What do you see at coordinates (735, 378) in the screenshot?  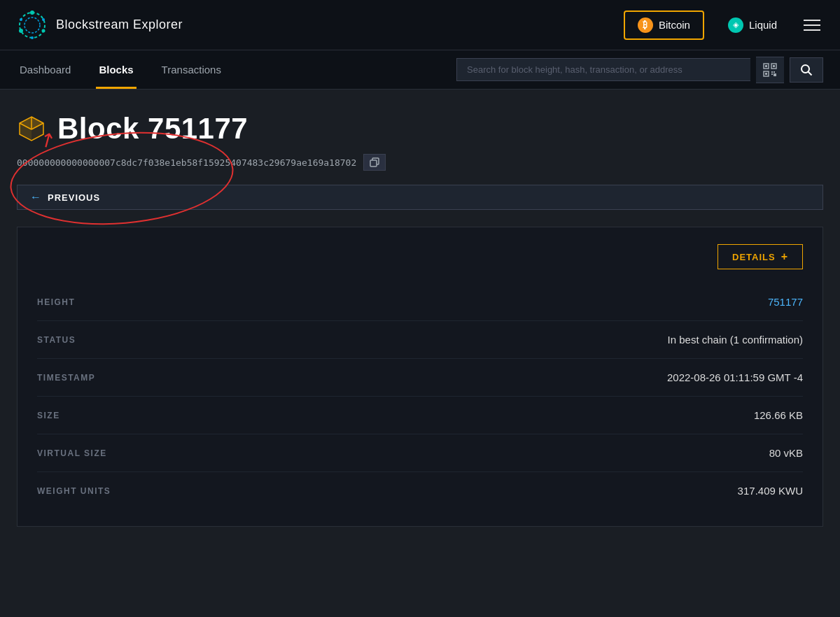 I see `detail-value: 2022-08-26 01:11:59 GMT -4` at bounding box center [735, 378].